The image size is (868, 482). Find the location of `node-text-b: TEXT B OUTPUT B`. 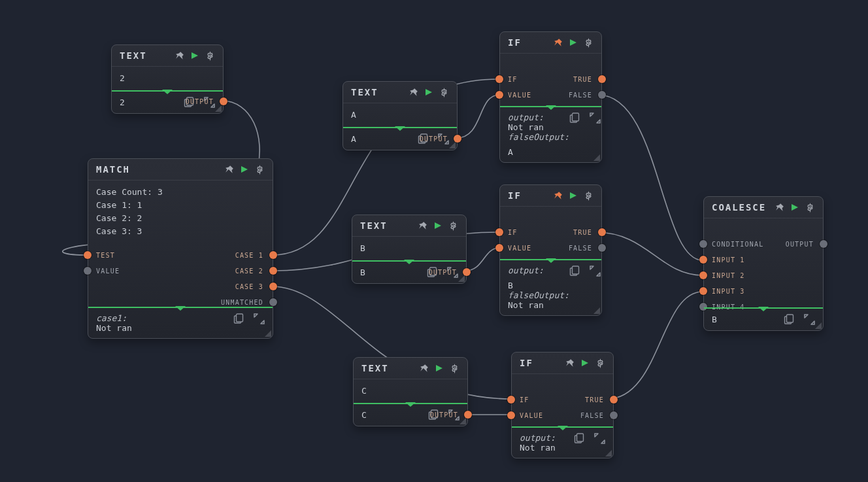

node-text-b: TEXT B OUTPUT B is located at coordinates (409, 249).